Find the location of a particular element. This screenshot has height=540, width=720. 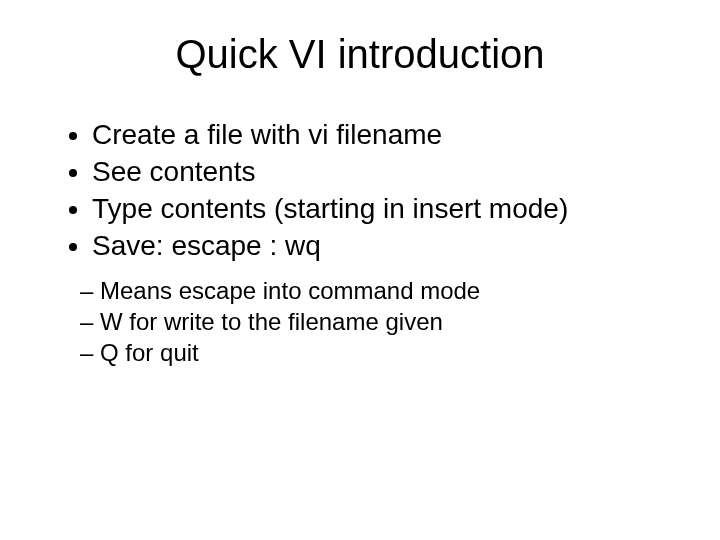

sub-bullet-item: Means escape into command mode is located at coordinates (380, 290).